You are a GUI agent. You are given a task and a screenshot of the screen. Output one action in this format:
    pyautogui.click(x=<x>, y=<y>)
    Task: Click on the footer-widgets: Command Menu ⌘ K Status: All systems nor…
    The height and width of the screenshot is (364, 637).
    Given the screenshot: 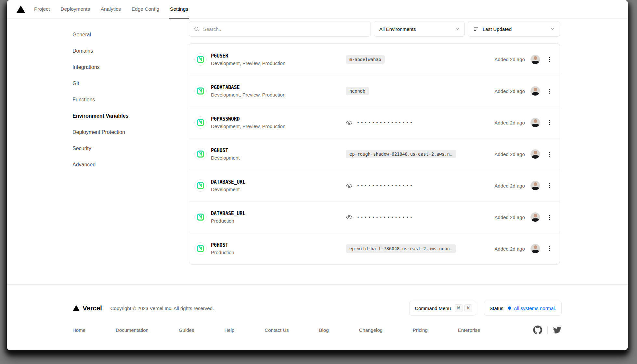 What is the action you would take?
    pyautogui.click(x=486, y=308)
    